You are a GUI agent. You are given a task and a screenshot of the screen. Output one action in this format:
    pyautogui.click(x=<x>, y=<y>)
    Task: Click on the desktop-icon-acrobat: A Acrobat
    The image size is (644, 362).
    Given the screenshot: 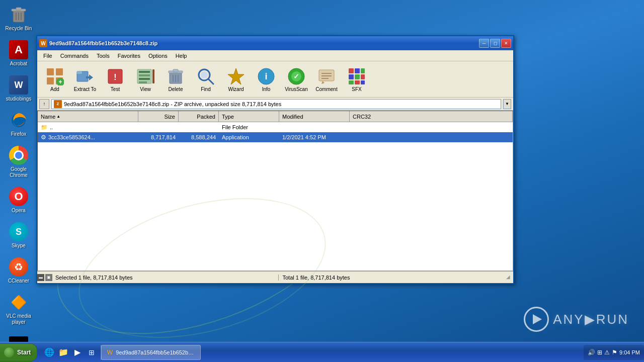 What is the action you would take?
    pyautogui.click(x=19, y=53)
    